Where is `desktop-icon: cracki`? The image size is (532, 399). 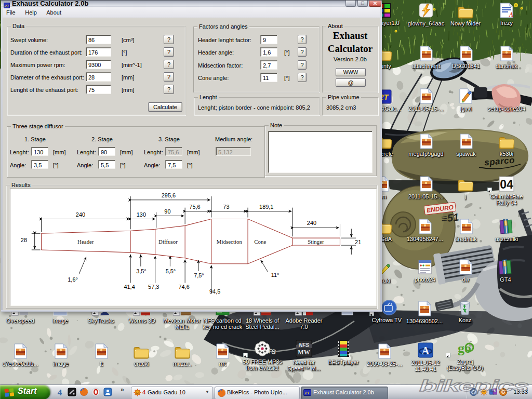
desktop-icon: cracki is located at coordinates (141, 354).